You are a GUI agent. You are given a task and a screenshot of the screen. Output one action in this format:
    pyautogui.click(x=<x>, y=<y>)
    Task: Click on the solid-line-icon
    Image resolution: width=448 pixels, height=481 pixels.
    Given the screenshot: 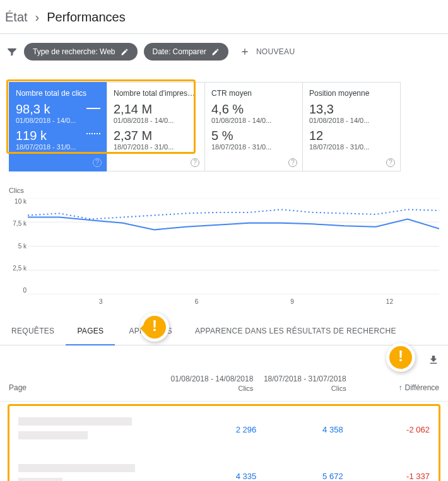 What is the action you would take?
    pyautogui.click(x=93, y=108)
    